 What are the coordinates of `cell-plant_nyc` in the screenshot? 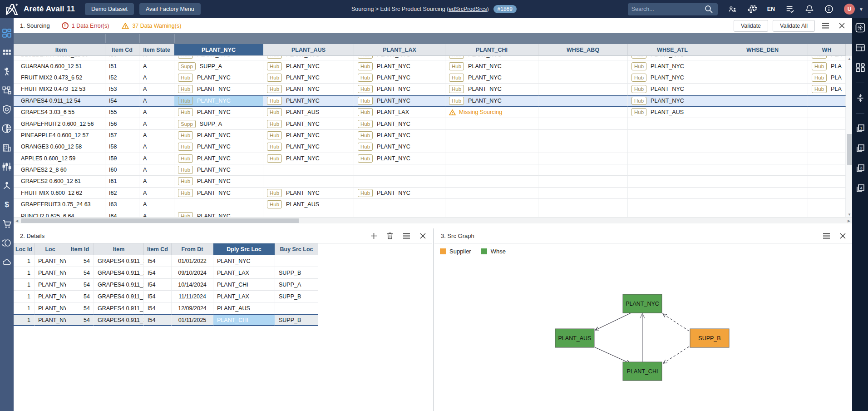 It's located at (219, 204).